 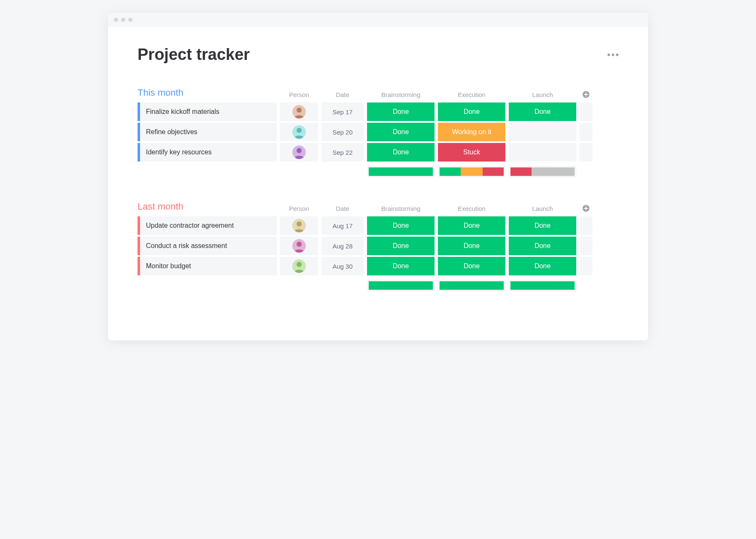 I want to click on task-row: Monitor budget Aug 30 Done Done Done, so click(x=378, y=266).